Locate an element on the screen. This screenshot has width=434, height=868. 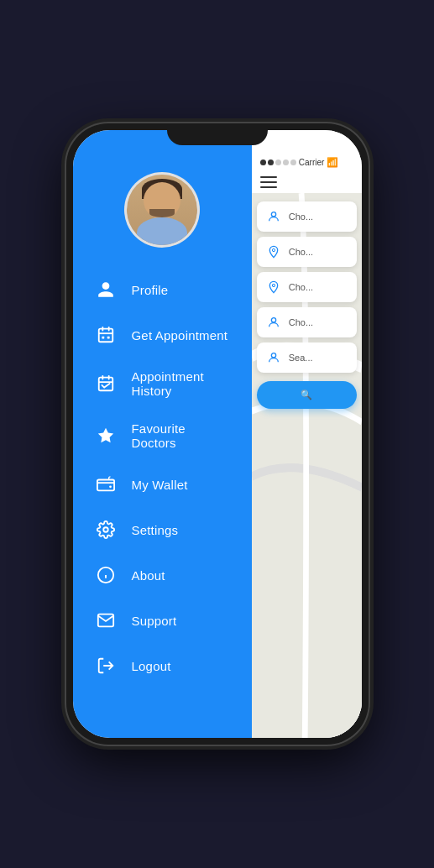
sidebar-item-favourite-doctors: Favourite Doctors is located at coordinates (163, 436).